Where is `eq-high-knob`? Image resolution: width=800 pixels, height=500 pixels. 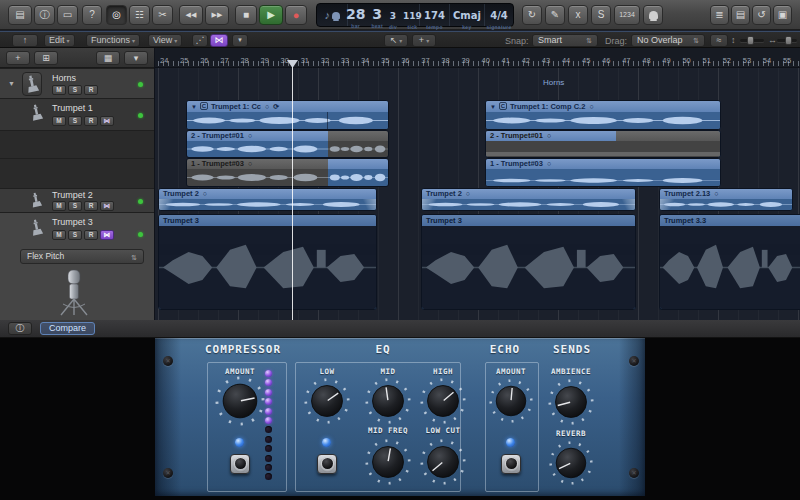 eq-high-knob is located at coordinates (443, 401).